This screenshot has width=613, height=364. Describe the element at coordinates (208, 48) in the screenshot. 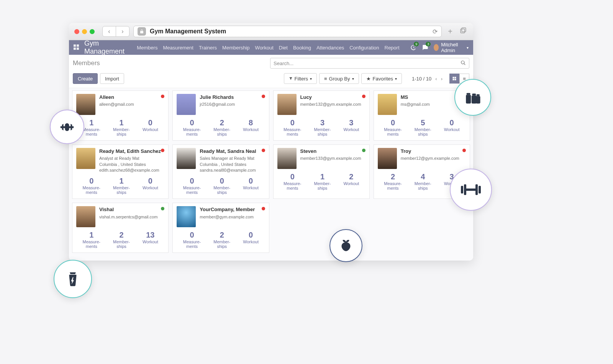

I see `nav-trainers: Trainers` at that location.